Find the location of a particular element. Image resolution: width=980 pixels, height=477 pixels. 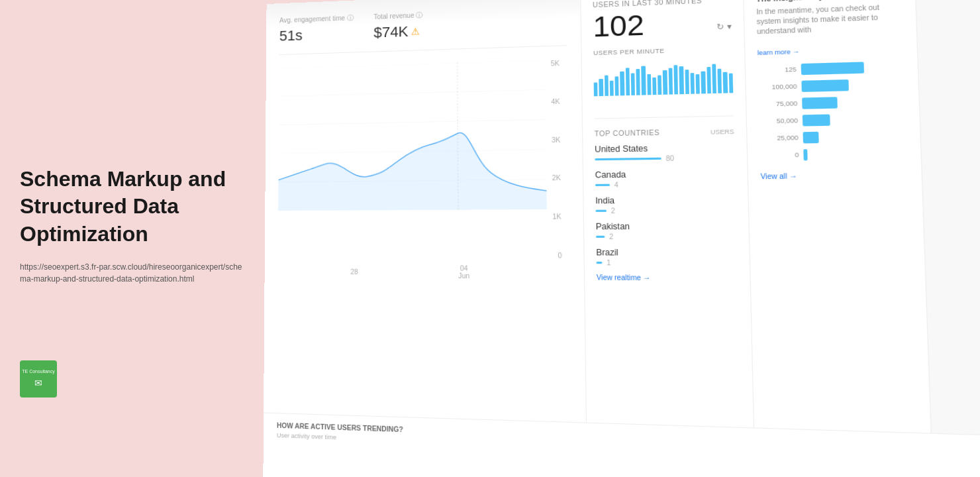

badge-icon: ✉ is located at coordinates (38, 383).